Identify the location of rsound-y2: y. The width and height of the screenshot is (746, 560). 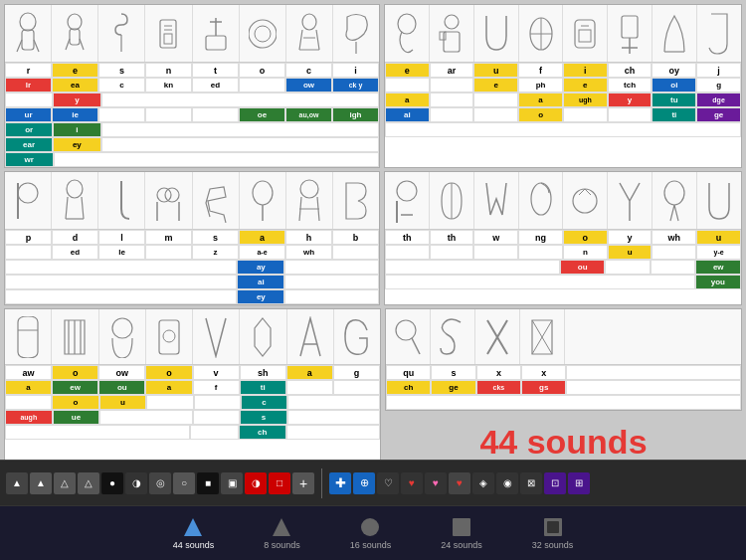
(631, 99).